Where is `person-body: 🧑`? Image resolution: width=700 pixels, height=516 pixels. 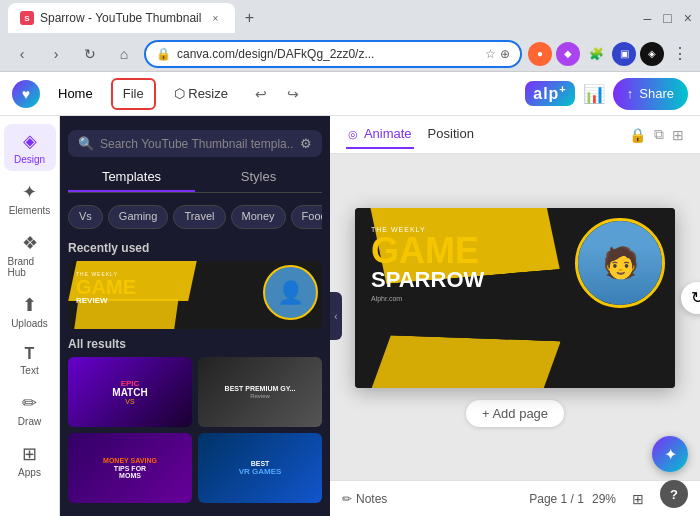
person-body: 🧑 is located at coordinates (620, 263).